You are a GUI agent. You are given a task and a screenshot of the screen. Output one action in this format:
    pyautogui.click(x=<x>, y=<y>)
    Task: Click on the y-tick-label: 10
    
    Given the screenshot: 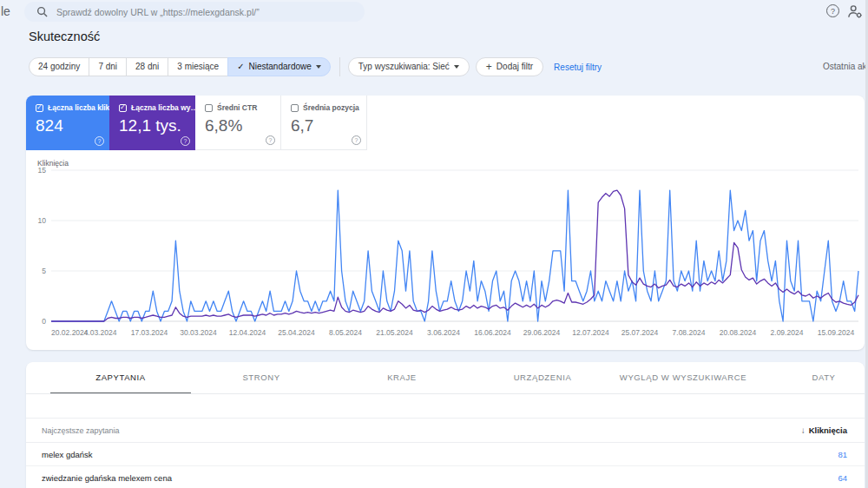 What is the action you would take?
    pyautogui.click(x=43, y=221)
    